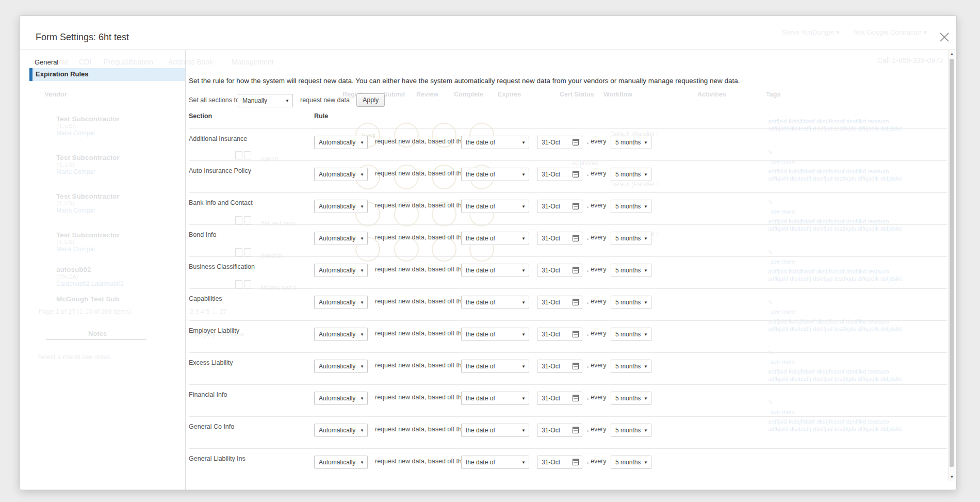 This screenshot has width=980, height=502. What do you see at coordinates (568, 208) in the screenshot?
I see `expiration-rule-row: Bank Info and Contact Automatically ▼ re…` at bounding box center [568, 208].